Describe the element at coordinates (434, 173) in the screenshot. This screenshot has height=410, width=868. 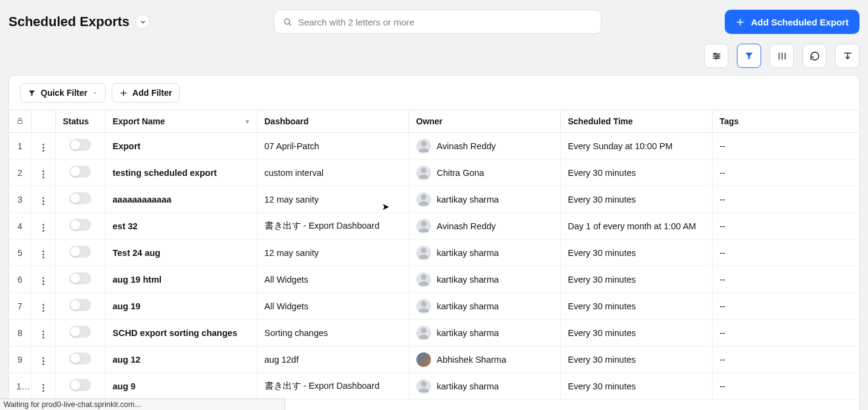
I see `table-row: 2testing scheduled exportcustom interval…` at that location.